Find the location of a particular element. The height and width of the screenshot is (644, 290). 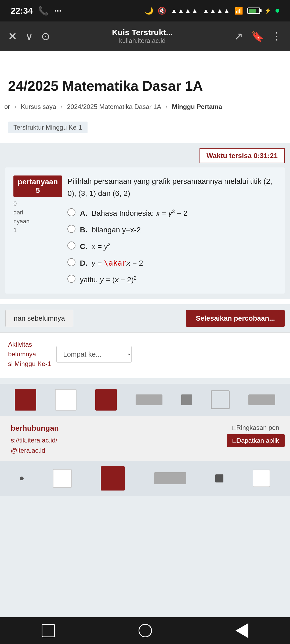

option-a: A. Bahasa Indonesia: x = y3 + 2 is located at coordinates (172, 213).